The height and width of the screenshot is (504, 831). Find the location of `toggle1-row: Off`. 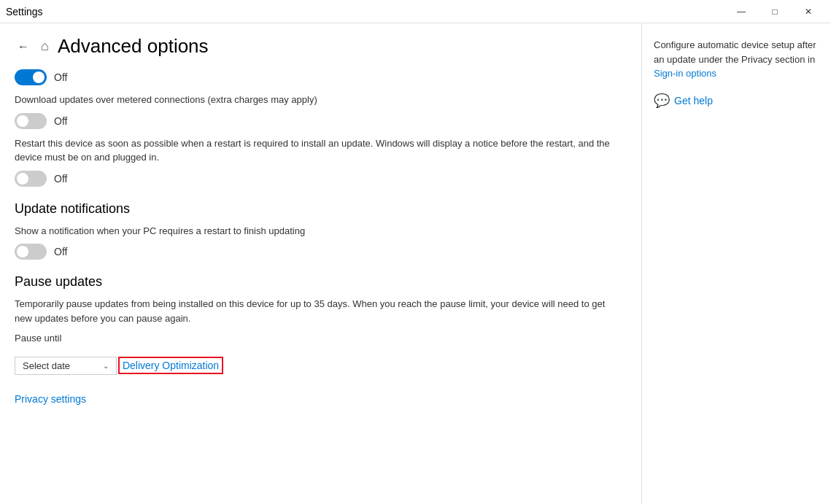

toggle1-row: Off is located at coordinates (321, 77).